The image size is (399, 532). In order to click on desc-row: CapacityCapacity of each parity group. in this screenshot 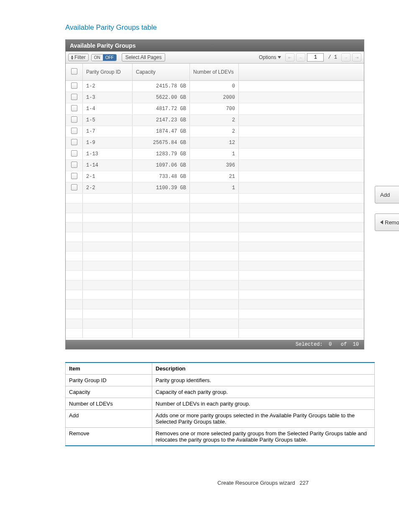, I will do `click(220, 392)`.